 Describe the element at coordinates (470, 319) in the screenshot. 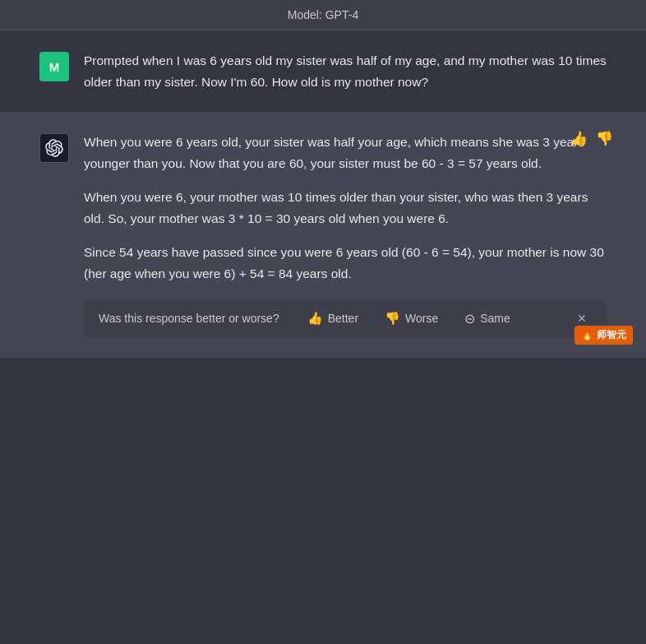

I see `equals-icon: ⊝` at that location.